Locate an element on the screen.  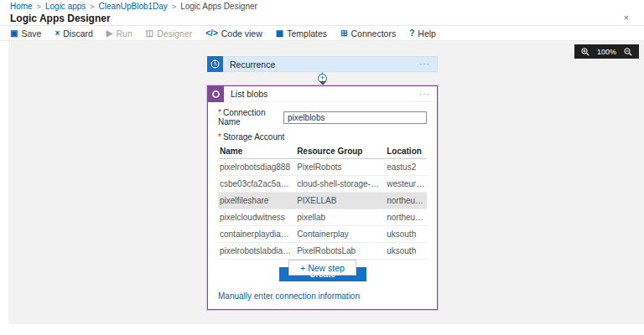
toolbar-save-button: ▣Save is located at coordinates (25, 34).